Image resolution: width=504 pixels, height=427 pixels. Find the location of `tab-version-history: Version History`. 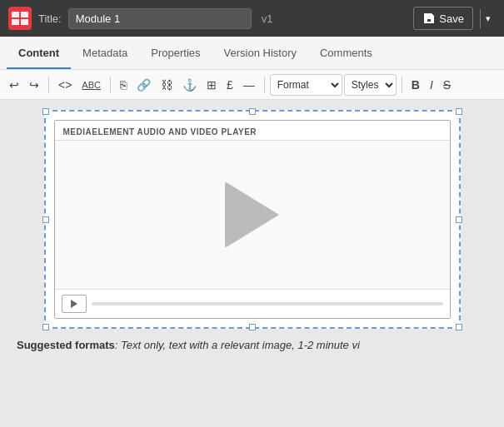

tab-version-history: Version History is located at coordinates (260, 53).